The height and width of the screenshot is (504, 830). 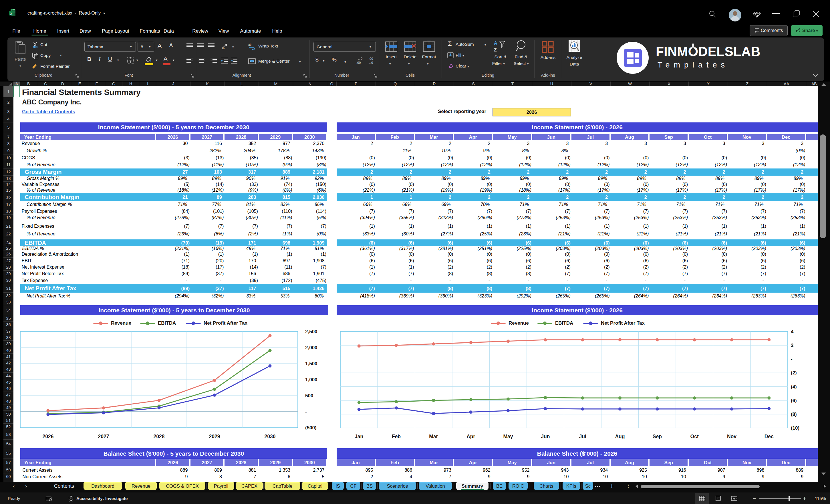 What do you see at coordinates (311, 364) in the screenshot?
I see `svg-text: 1,500` at bounding box center [311, 364].